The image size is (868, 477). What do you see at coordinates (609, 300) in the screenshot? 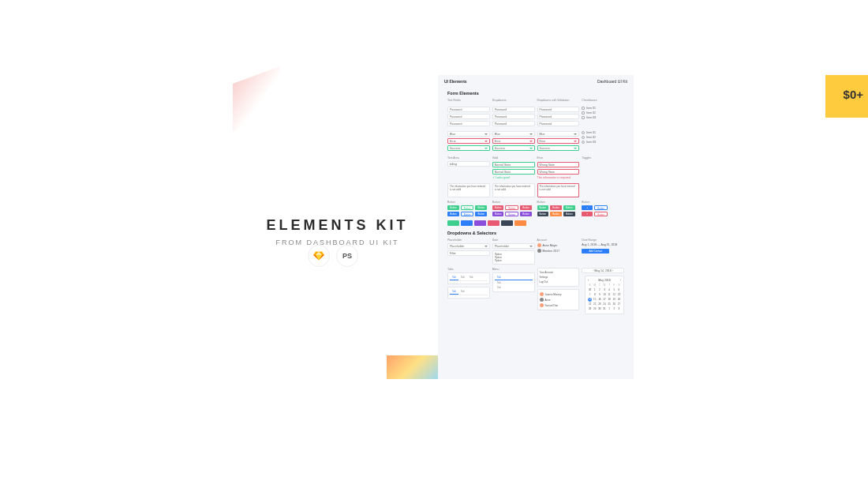
I see `calendar-day: 18` at bounding box center [609, 300].